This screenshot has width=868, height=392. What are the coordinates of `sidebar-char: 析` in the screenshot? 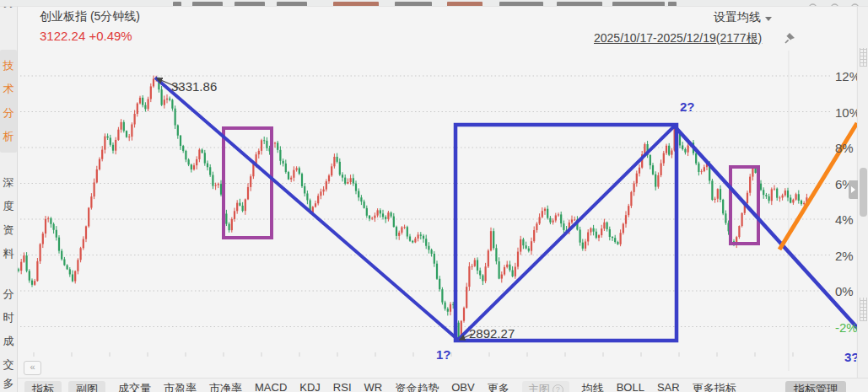 It's located at (8, 137).